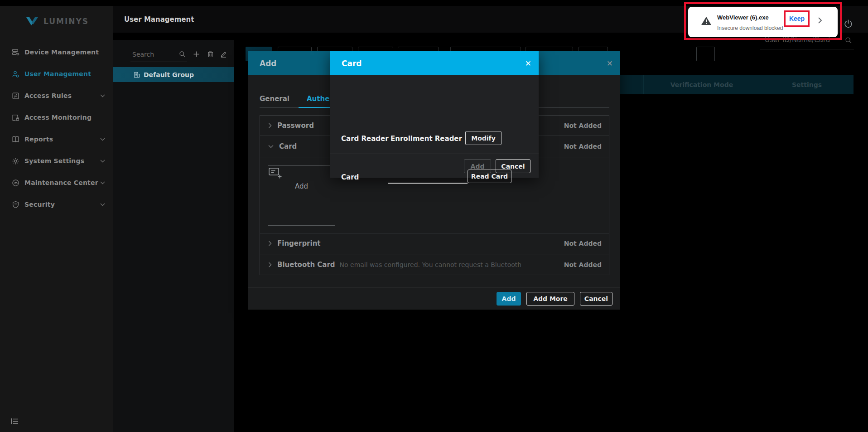  What do you see at coordinates (159, 62) in the screenshot?
I see `group-search-underline` at bounding box center [159, 62].